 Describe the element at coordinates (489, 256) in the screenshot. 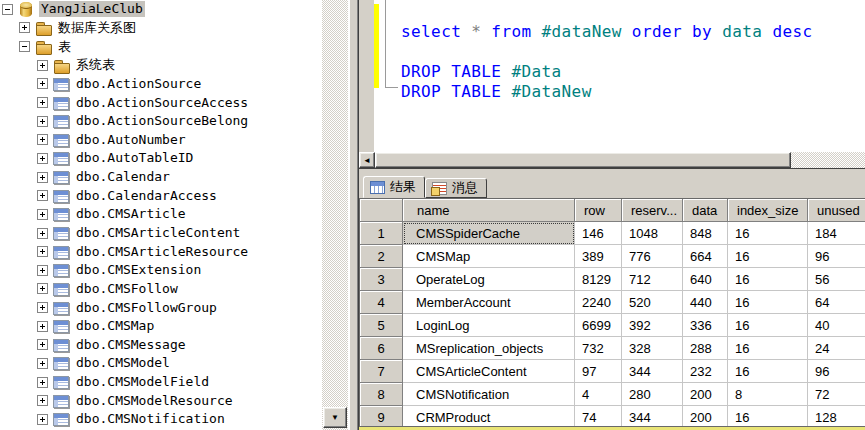

I see `grid-cell: CMSMap` at that location.